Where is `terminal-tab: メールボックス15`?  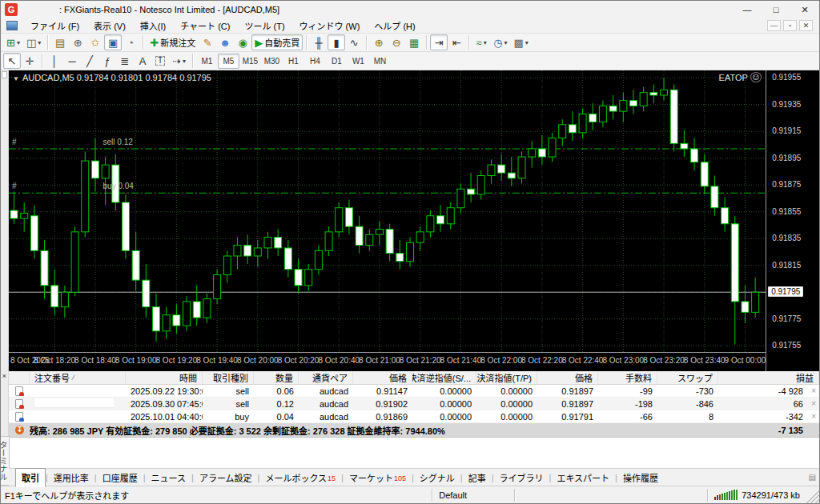
terminal-tab: メールボックス15 is located at coordinates (300, 478).